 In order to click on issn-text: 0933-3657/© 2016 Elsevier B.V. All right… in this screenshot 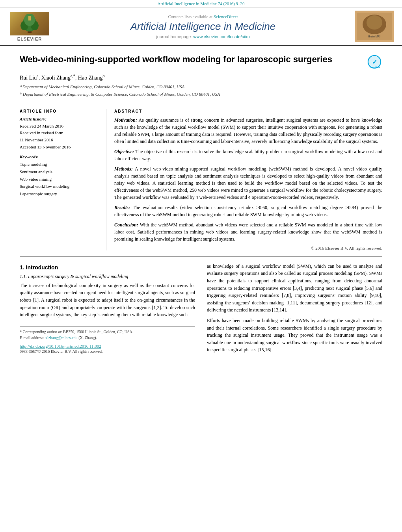, I will do `click(107, 351)`.